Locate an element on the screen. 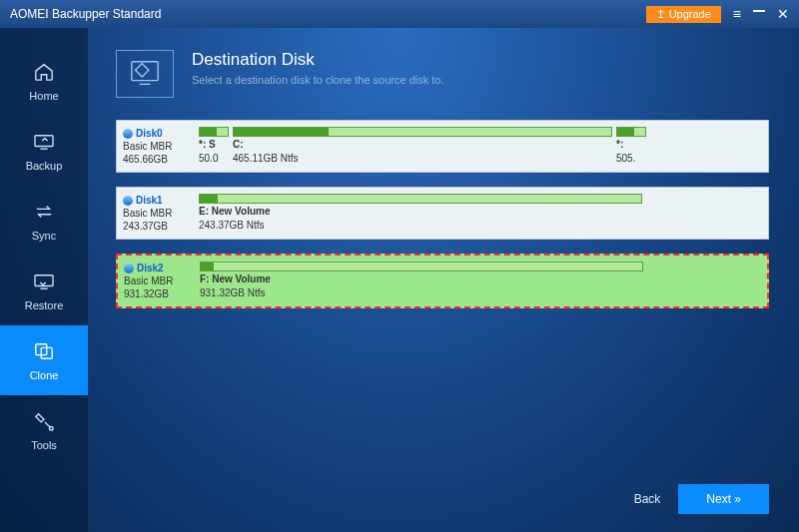  disk-name: Disk2 is located at coordinates (159, 267).